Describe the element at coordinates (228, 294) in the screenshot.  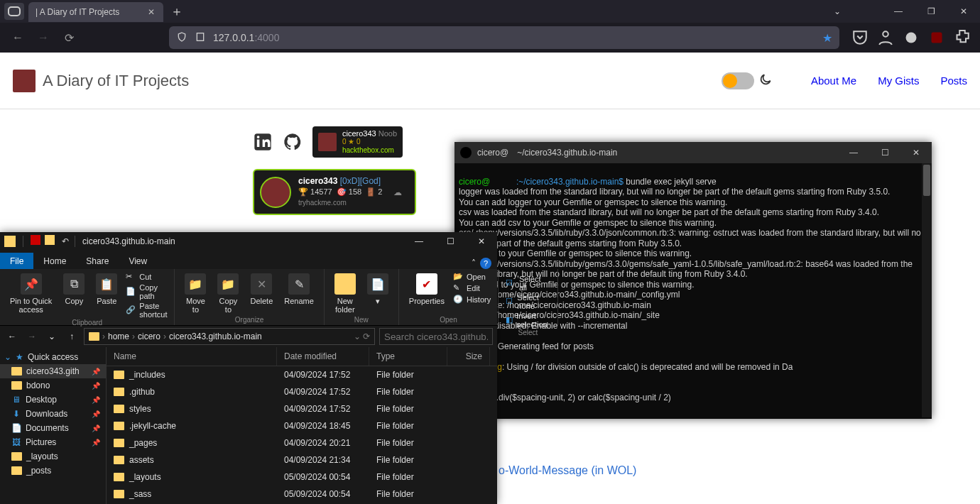
I see `copy-to-button: 📁Copy to` at that location.